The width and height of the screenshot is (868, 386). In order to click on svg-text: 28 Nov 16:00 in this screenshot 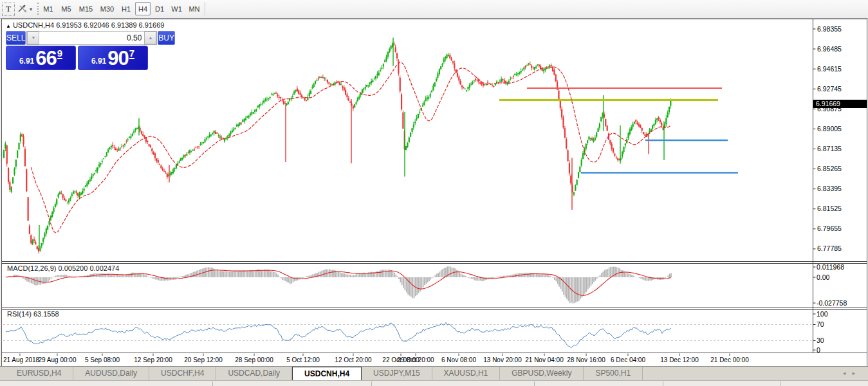, I will do `click(586, 360)`.